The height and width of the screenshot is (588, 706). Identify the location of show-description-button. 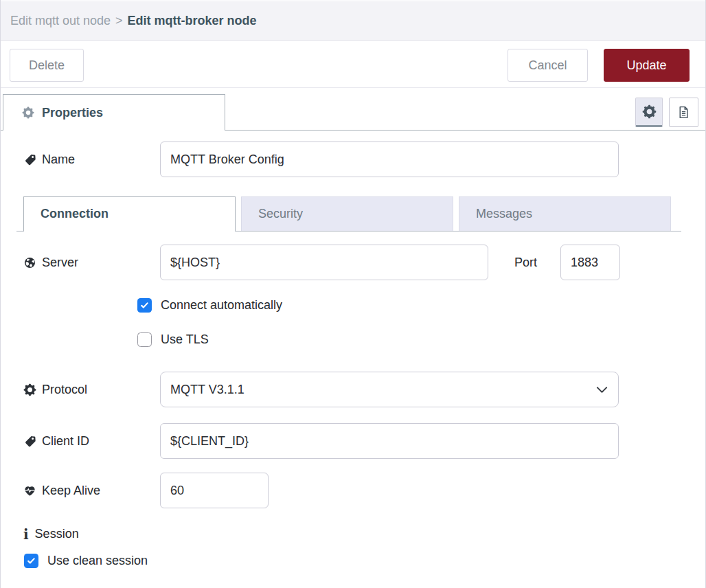
(684, 113).